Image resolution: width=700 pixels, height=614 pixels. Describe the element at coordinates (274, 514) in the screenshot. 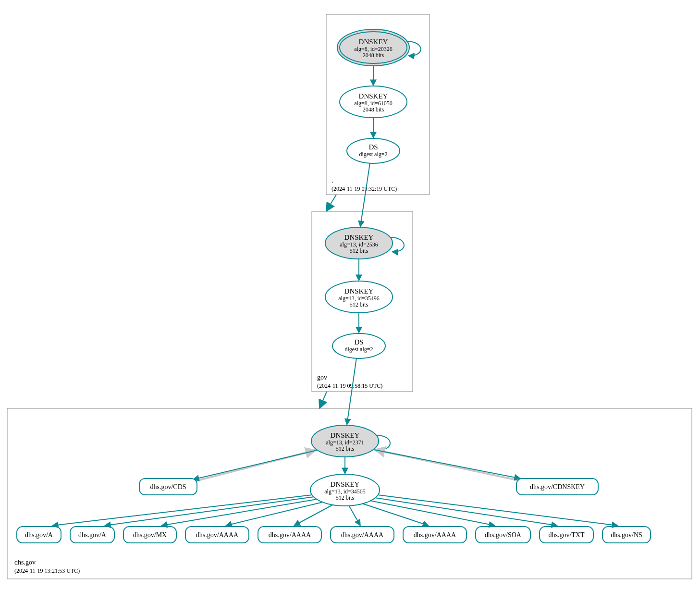

I see `edge-zsk-aaaa1` at that location.